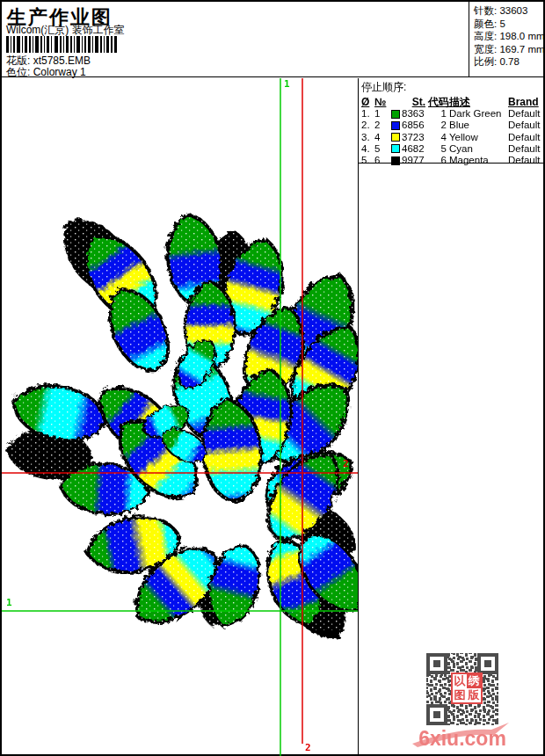 This screenshot has width=545, height=756. Describe the element at coordinates (308, 747) in the screenshot. I see `end-marker-bottom: 2` at that location.